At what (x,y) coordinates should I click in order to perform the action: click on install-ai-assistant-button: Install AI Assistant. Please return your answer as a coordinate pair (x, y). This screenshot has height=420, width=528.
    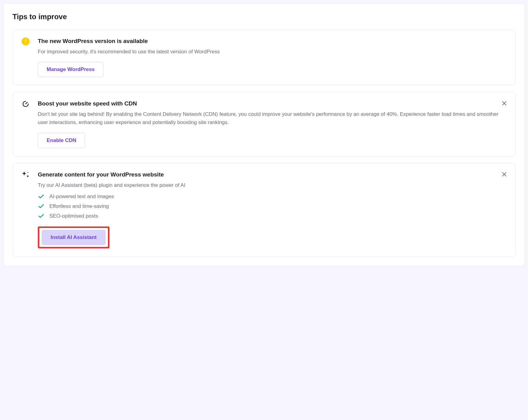
    Looking at the image, I should click on (74, 237).